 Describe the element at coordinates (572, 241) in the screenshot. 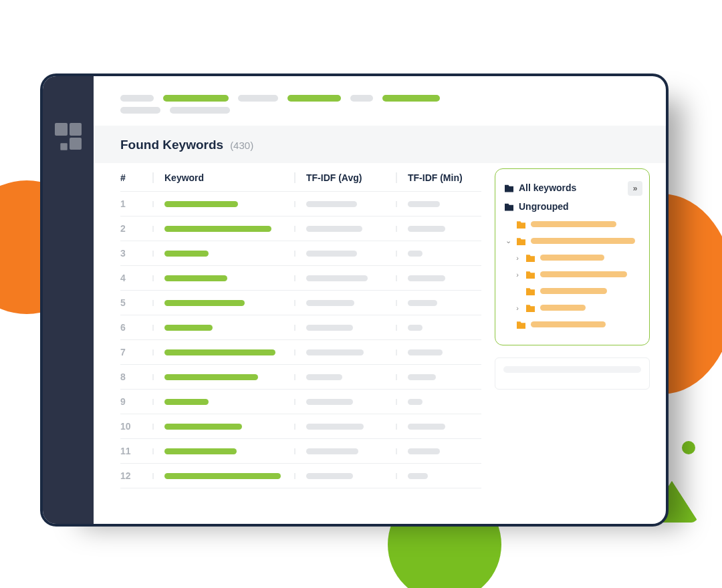

I see `group-item: ⌄` at that location.